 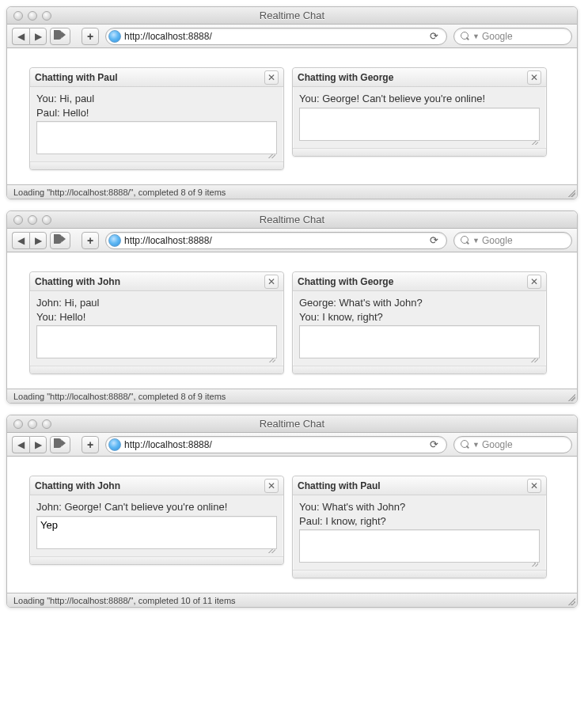 I want to click on chat-log: George: What's with John?You: I know, ri…, so click(x=419, y=310).